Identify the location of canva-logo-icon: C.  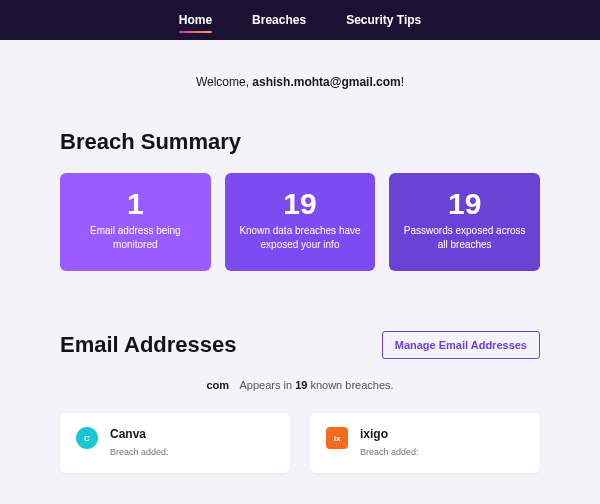
(87, 438).